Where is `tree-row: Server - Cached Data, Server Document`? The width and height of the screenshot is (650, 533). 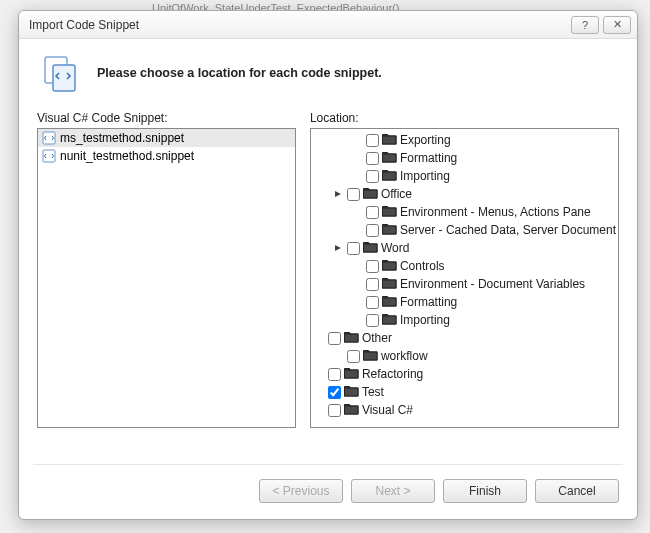 tree-row: Server - Cached Data, Server Document is located at coordinates (464, 230).